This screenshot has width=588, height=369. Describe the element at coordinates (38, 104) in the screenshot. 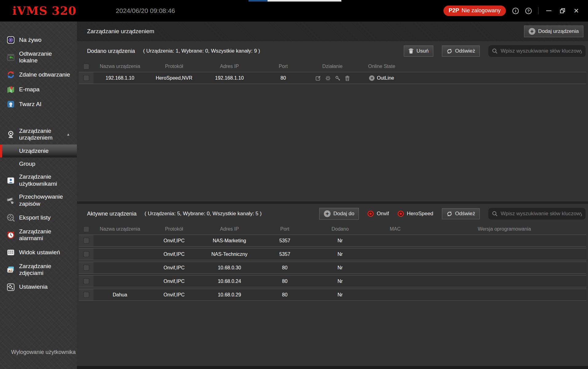

I see `sidebar-item-face-ai: Twarz AI` at that location.